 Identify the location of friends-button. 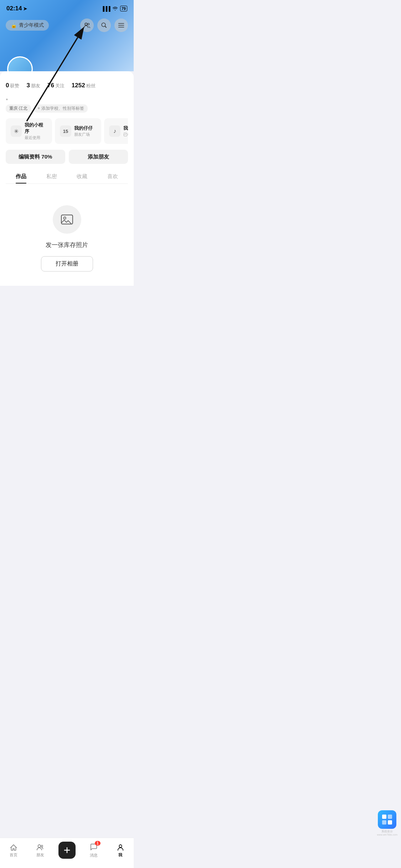
(87, 25).